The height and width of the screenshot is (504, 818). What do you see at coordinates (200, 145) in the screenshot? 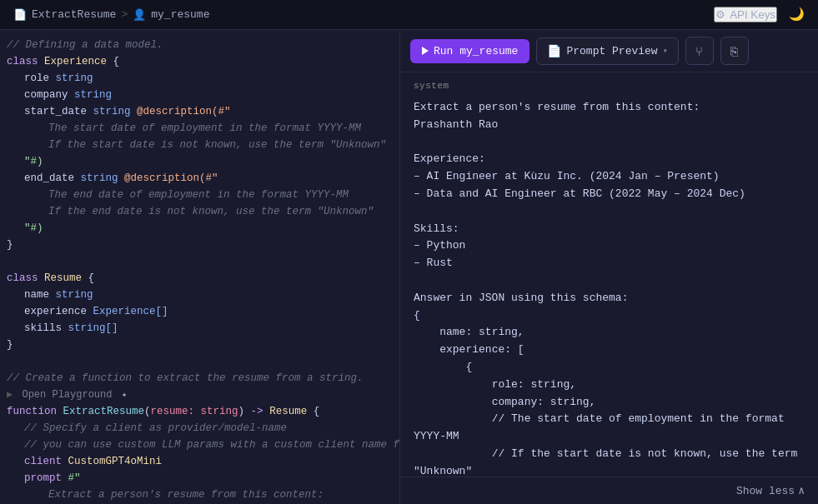
I see `code-line: If the start date is not known, use the …` at bounding box center [200, 145].